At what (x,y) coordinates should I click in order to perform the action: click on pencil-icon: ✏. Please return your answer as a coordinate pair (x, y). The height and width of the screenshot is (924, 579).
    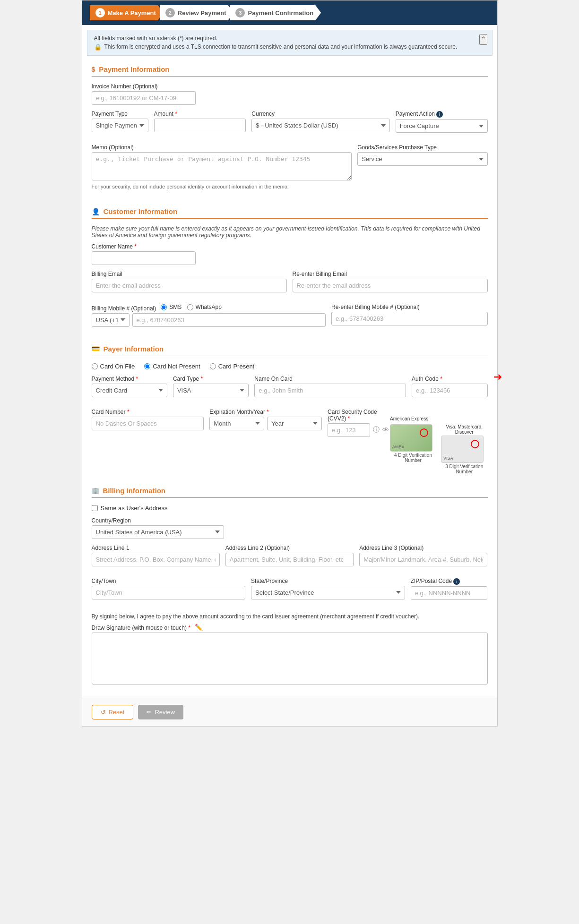
    Looking at the image, I should click on (149, 712).